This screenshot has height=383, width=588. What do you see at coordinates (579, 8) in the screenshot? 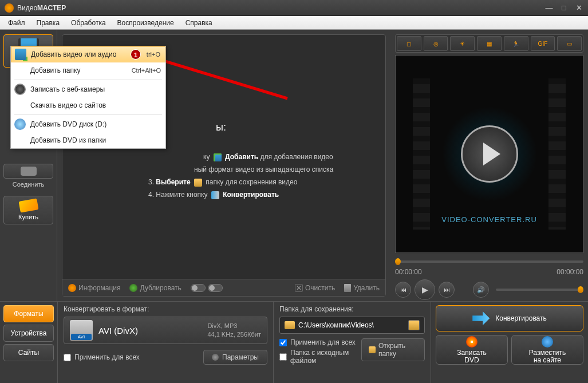
I see `close-button: ✕` at bounding box center [579, 8].